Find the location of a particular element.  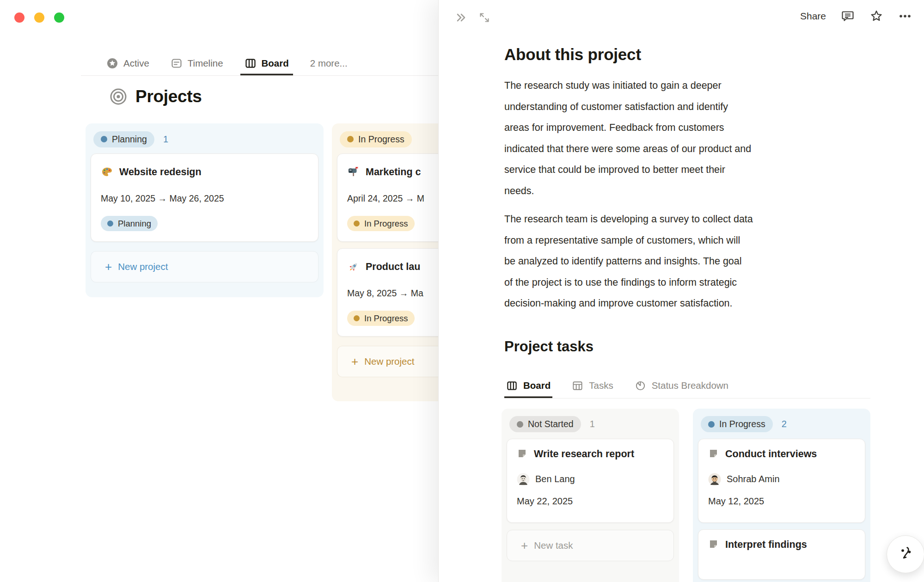

peek-toolbar-right: Share is located at coordinates (856, 16).